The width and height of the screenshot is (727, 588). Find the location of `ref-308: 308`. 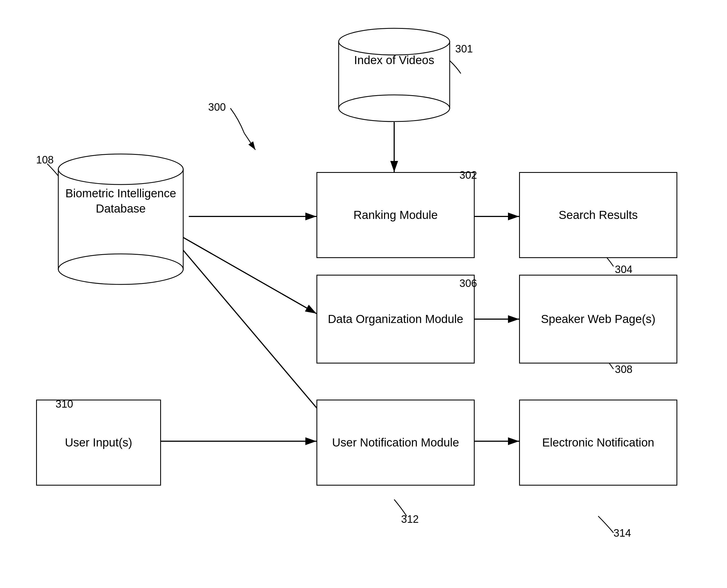

ref-308: 308 is located at coordinates (624, 369).